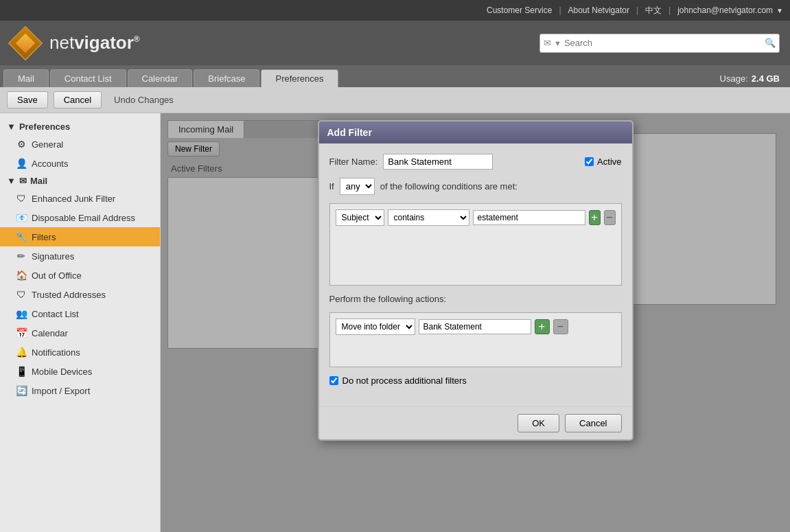 This screenshot has width=790, height=532. I want to click on contact-list-icon: 👥, so click(21, 314).